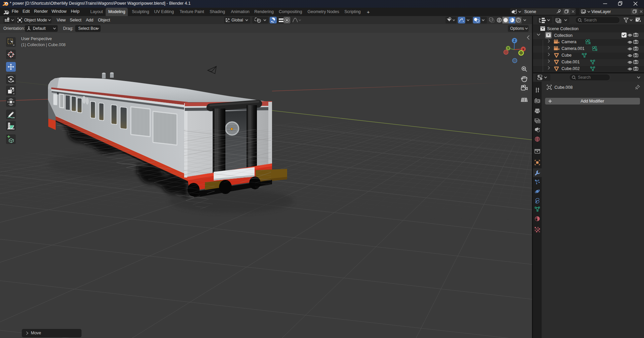  I want to click on svg-text: Cube.002, so click(571, 69).